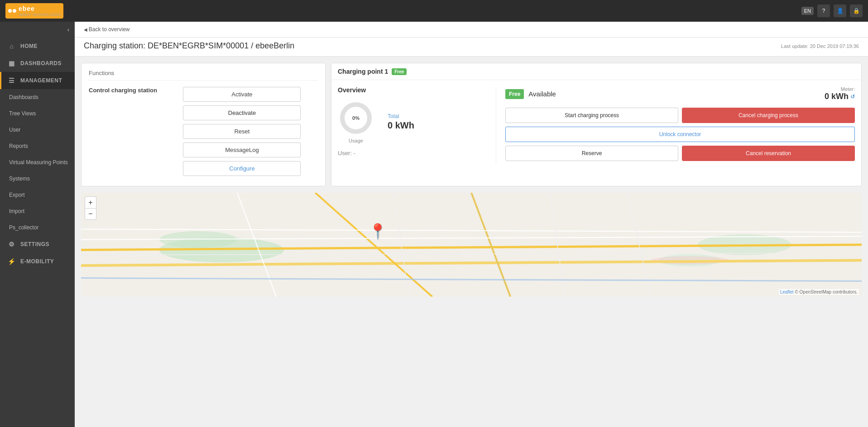 This screenshot has width=868, height=427. What do you see at coordinates (596, 71) in the screenshot?
I see `charging-panel-header: Charging point 1 Free` at bounding box center [596, 71].